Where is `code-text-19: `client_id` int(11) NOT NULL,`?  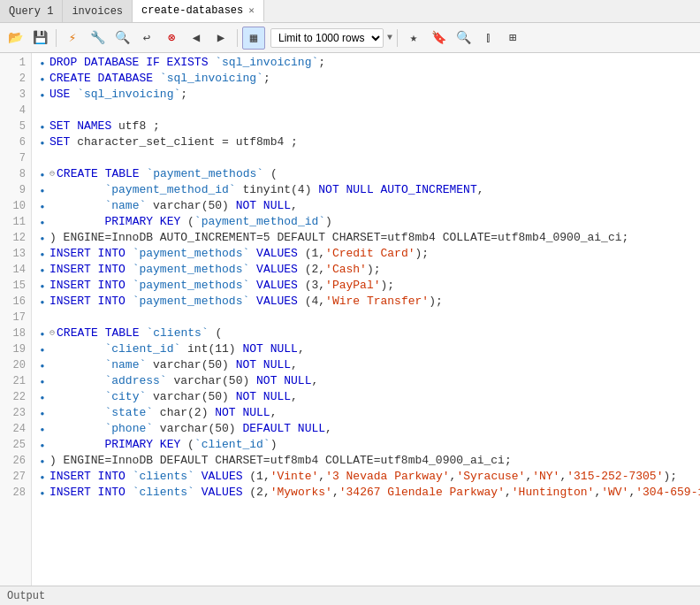 code-text-19: `client_id` int(11) NOT NULL, is located at coordinates (177, 349).